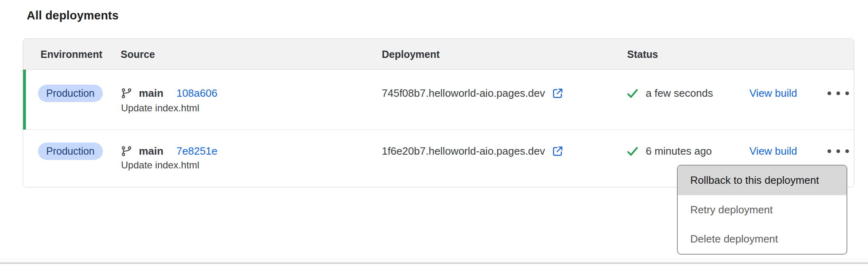 This screenshot has height=268, width=868. Describe the element at coordinates (669, 151) in the screenshot. I see `status-cell: 6 minutes ago` at that location.